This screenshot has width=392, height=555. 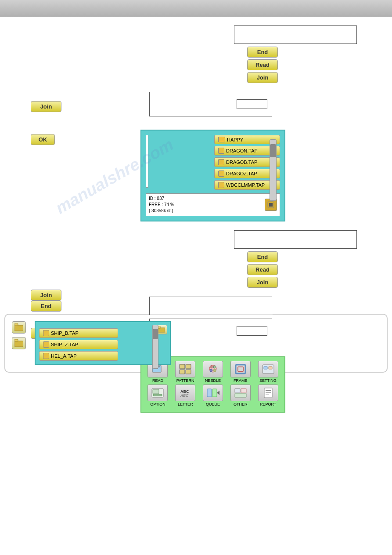 What do you see at coordinates (268, 369) in the screenshot?
I see `setting-icon` at bounding box center [268, 369].